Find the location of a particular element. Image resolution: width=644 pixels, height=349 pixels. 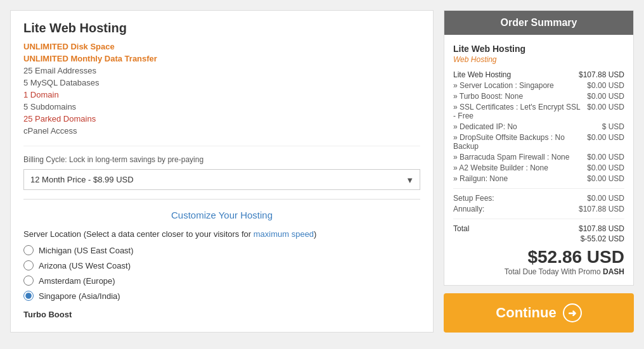

order-line-turbo-label: » Turbo Boost: None is located at coordinates (517, 96).